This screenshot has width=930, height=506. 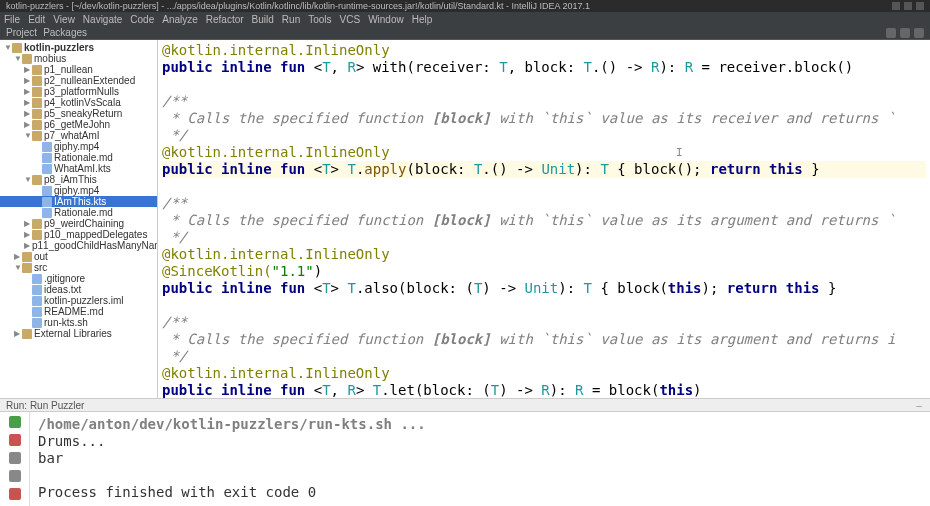 What do you see at coordinates (72, 136) in the screenshot?
I see `tree-label: p7_whatAmI` at bounding box center [72, 136].